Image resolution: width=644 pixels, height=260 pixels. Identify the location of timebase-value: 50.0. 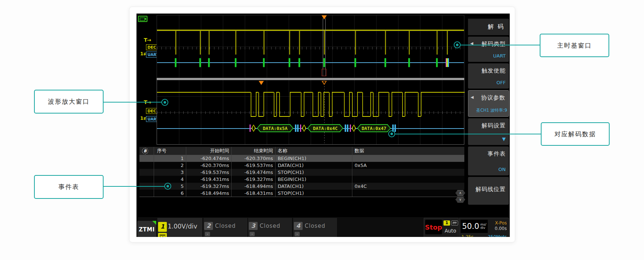
(471, 226).